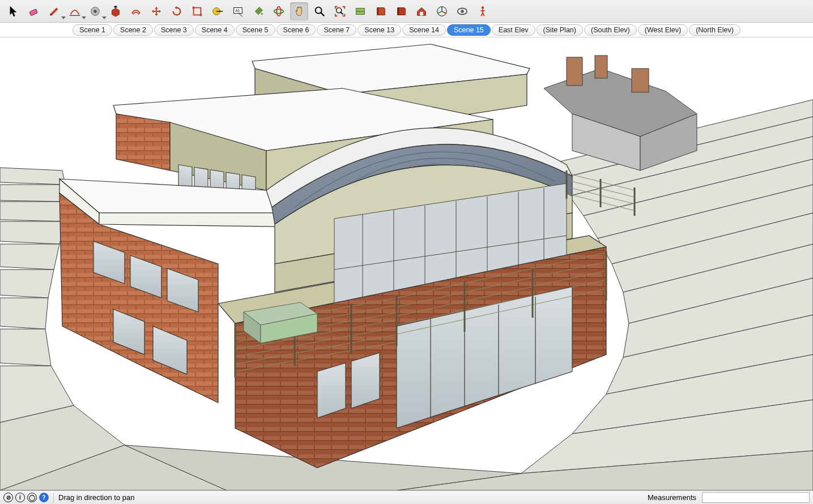 The image size is (813, 504). Describe the element at coordinates (92, 30) in the screenshot. I see `scene-tab: Scene 1` at that location.